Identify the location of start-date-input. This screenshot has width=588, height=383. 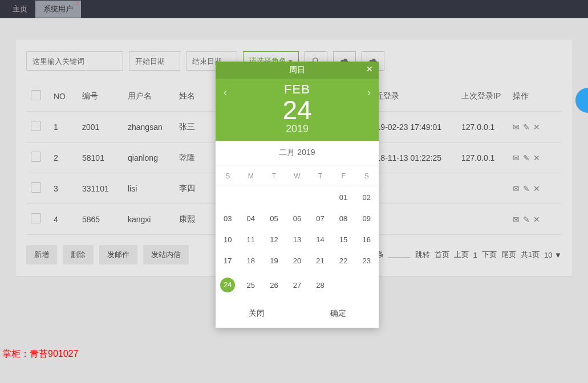
(155, 61).